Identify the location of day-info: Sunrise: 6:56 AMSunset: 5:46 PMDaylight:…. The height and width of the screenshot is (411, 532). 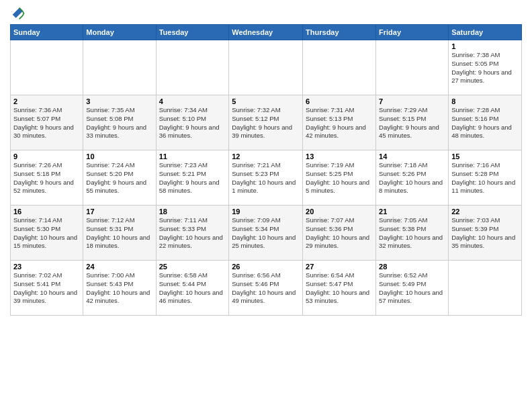
(266, 289).